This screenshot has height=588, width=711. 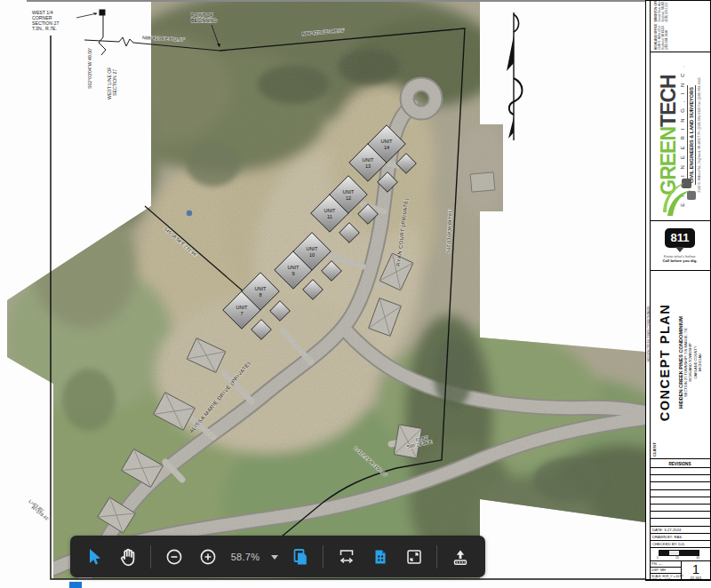 What do you see at coordinates (300, 557) in the screenshot?
I see `pages-tool-button` at bounding box center [300, 557].